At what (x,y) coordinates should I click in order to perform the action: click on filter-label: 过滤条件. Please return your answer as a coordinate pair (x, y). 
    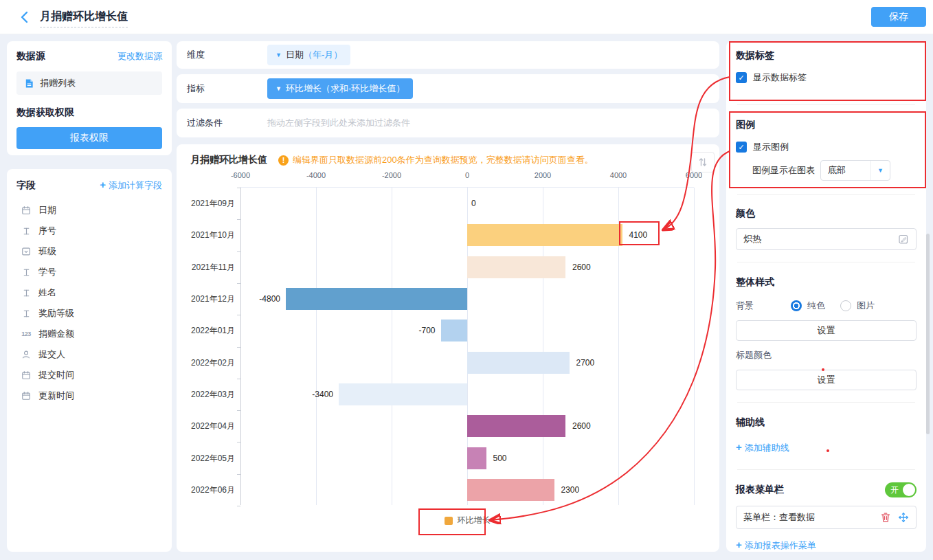
    Looking at the image, I should click on (227, 123).